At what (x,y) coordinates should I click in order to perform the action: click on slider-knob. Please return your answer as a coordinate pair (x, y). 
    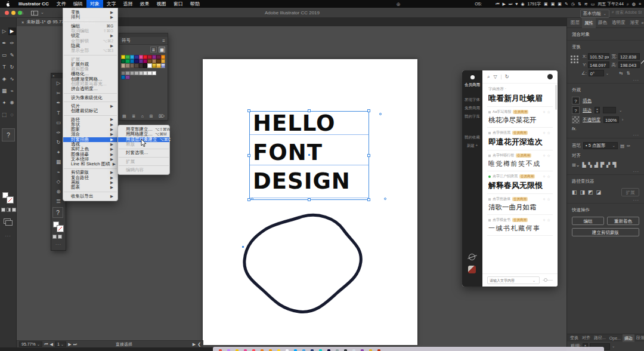
    Looking at the image, I should click on (546, 280).